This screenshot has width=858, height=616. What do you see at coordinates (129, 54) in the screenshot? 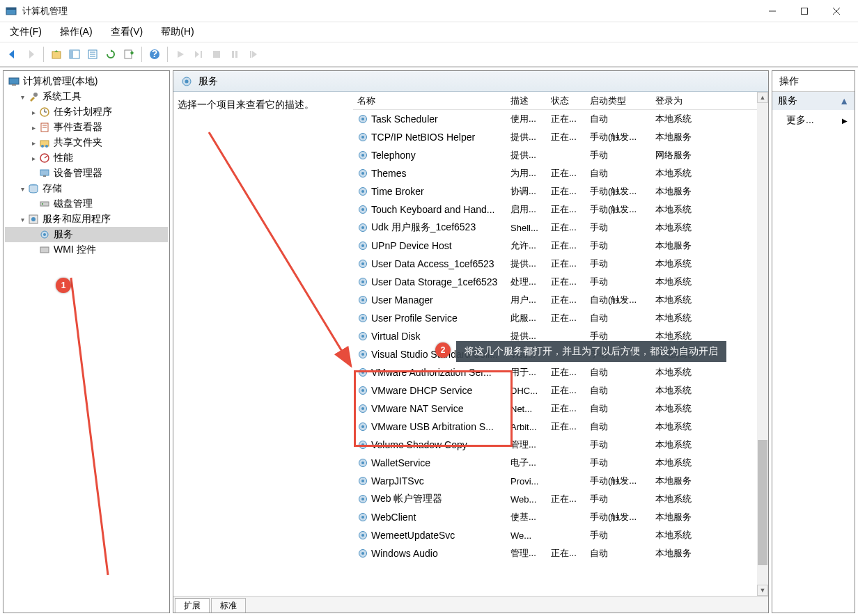
I see `export-button` at bounding box center [129, 54].